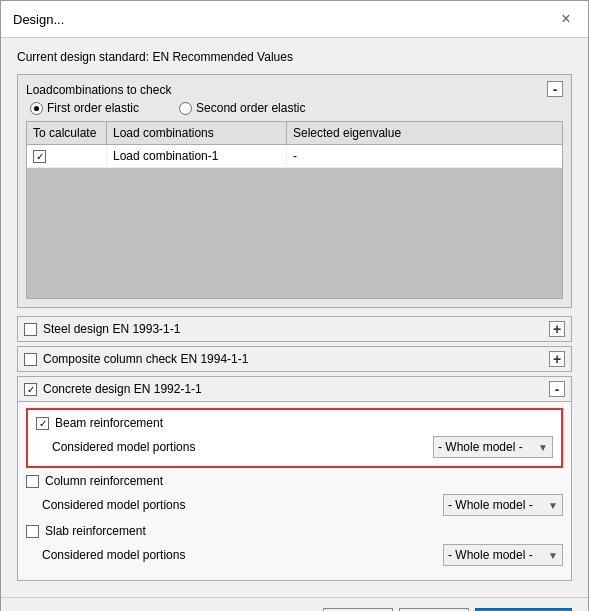 The width and height of the screenshot is (589, 611). I want to click on slab-checkbox, so click(32, 532).